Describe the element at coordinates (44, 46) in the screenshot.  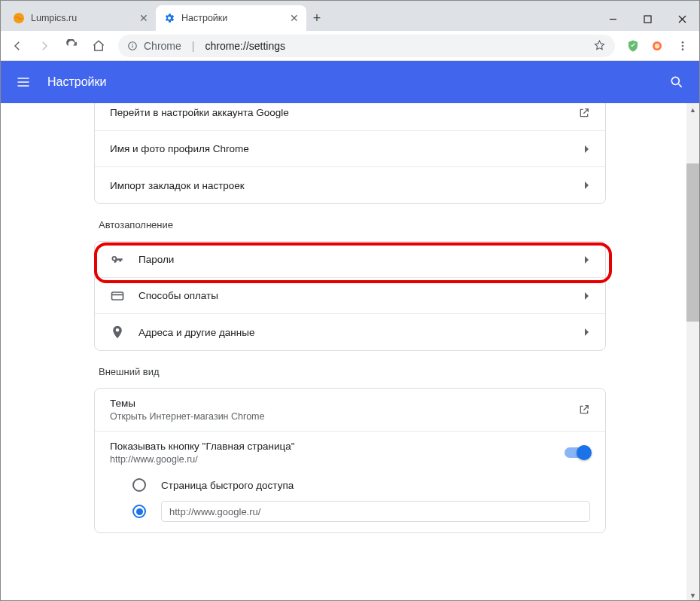
I see `nav-forward` at that location.